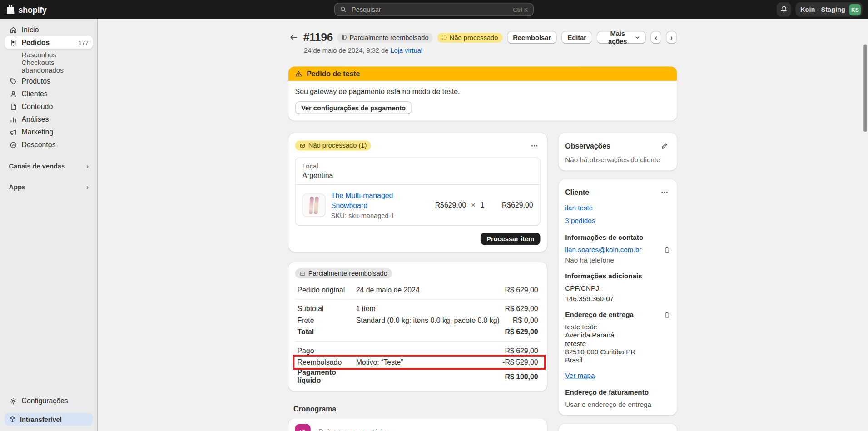 The height and width of the screenshot is (431, 868). What do you see at coordinates (35, 94) in the screenshot?
I see `sidebar-item-label: Clientes` at bounding box center [35, 94].